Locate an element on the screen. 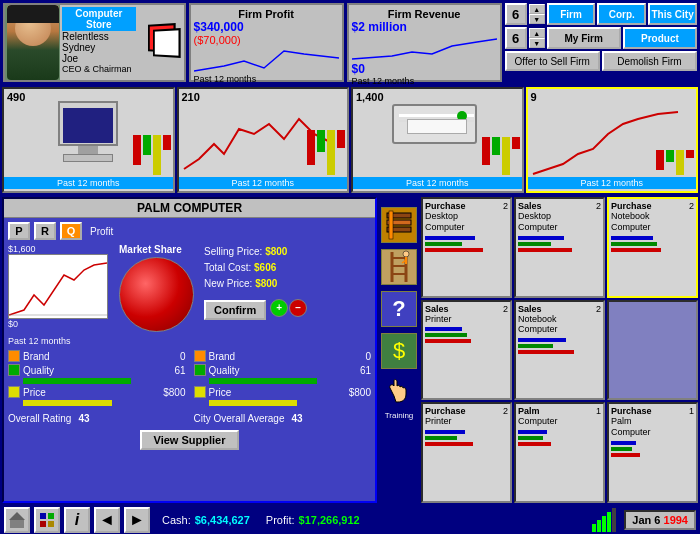 This screenshot has height=534, width=700. chart-notebook: 210 Past 12 months is located at coordinates (264, 140).